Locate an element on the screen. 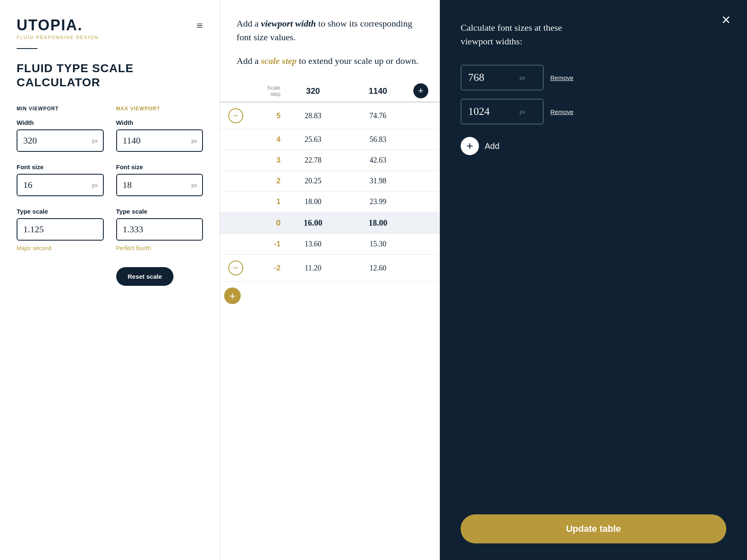 This screenshot has height=560, width=747. remove-step-2-button: − is located at coordinates (236, 268).